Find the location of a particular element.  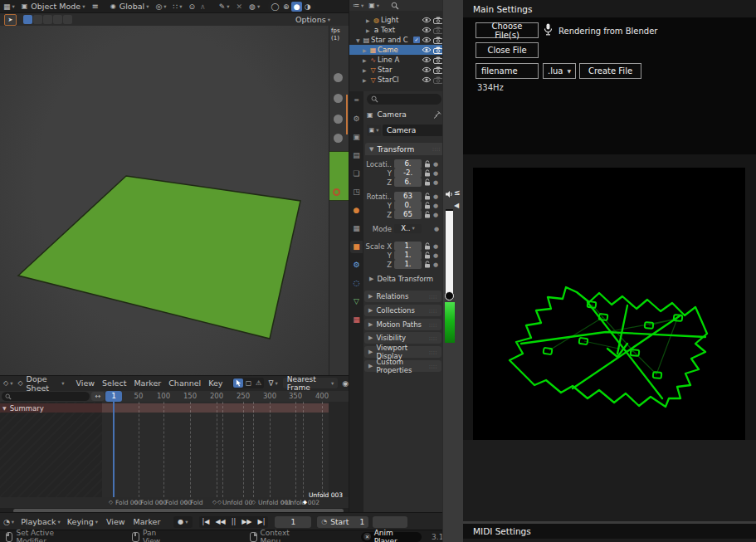

select-mode-circle-button is located at coordinates (38, 20).